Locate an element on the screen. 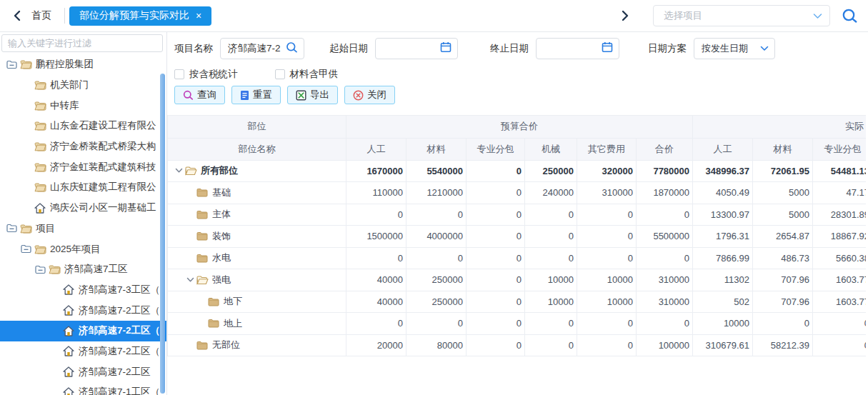 This screenshot has width=868, height=395. tax-included-label: 按含税统计 is located at coordinates (214, 74).